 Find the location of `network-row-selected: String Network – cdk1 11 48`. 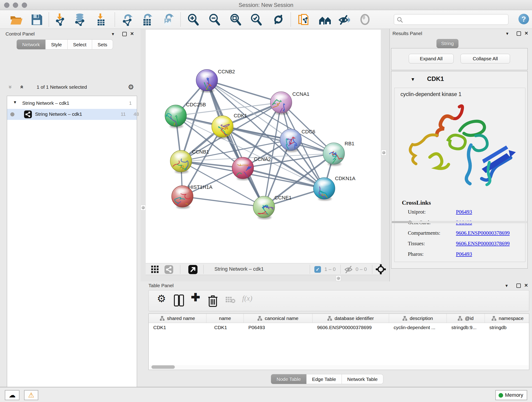

network-row-selected: String Network – cdk1 11 48 is located at coordinates (72, 115).